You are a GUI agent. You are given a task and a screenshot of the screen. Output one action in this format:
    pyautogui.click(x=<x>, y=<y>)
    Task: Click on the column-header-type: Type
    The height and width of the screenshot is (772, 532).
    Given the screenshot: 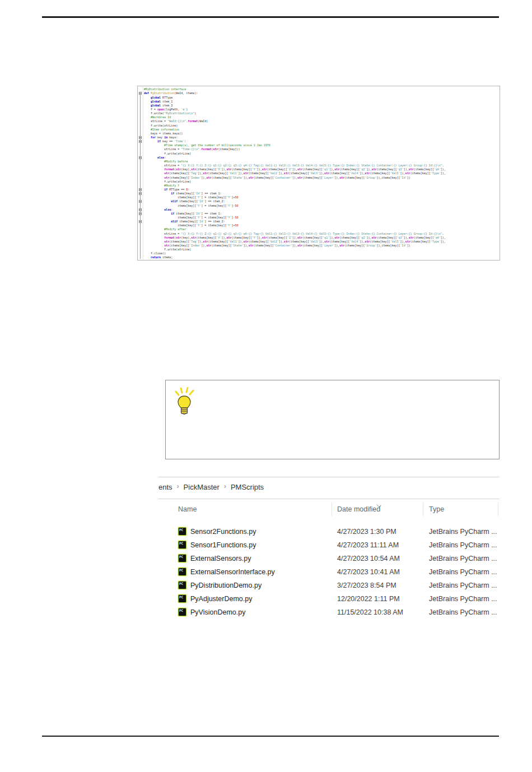 What is the action you would take?
    pyautogui.click(x=437, y=509)
    